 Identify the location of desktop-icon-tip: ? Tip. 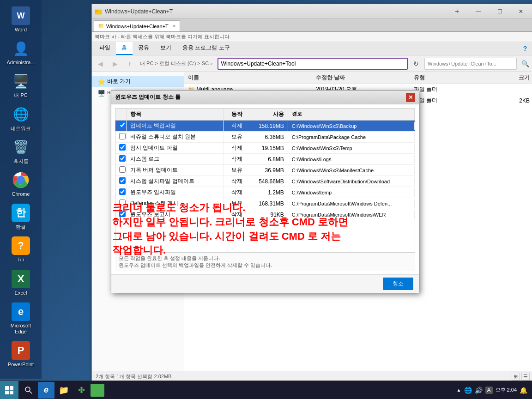
(21, 249).